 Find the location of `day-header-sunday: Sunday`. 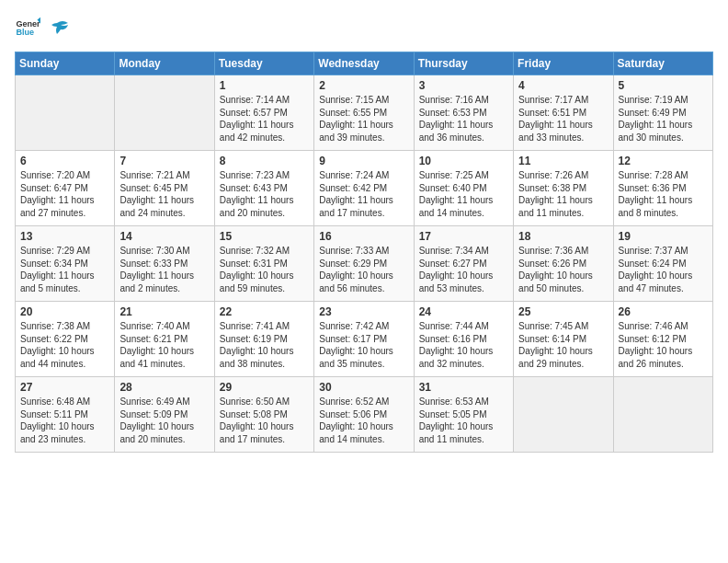

day-header-sunday: Sunday is located at coordinates (65, 64).